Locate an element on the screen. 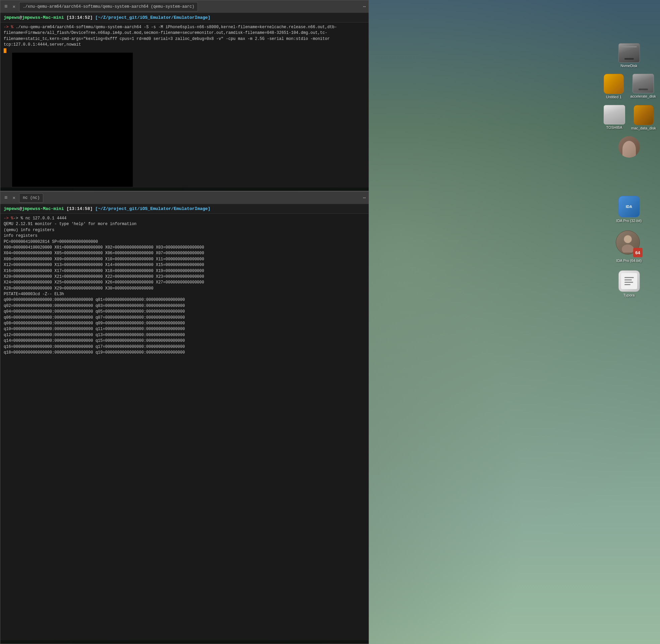  qemu-q18-q19-line: q18=0000000000000000:0000000000000000 q1… is located at coordinates (185, 352).